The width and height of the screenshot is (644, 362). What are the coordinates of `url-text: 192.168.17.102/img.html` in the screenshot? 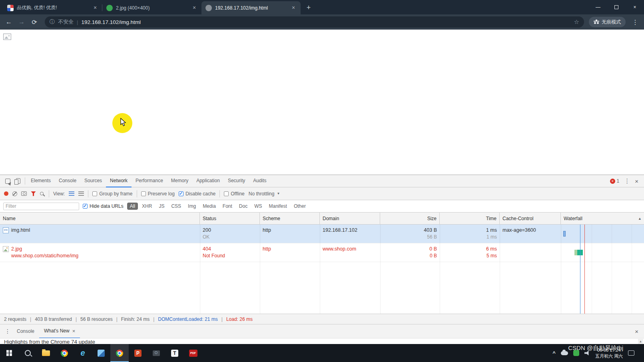 It's located at (326, 22).